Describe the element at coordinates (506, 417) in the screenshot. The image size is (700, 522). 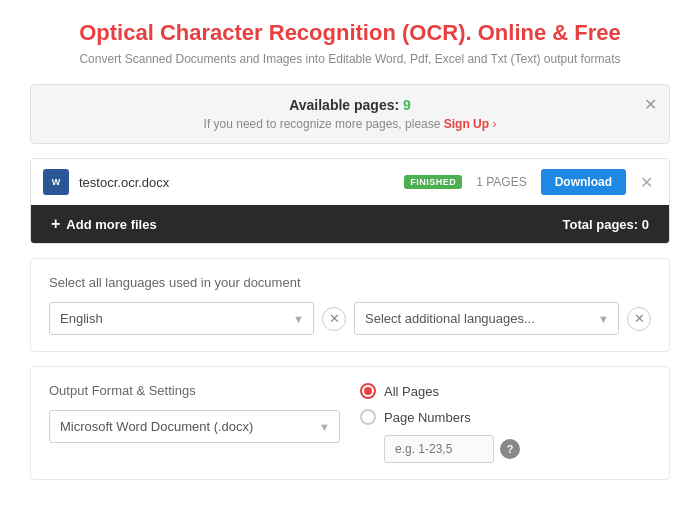
I see `page-numbers-radio-row: Page Numbers` at that location.